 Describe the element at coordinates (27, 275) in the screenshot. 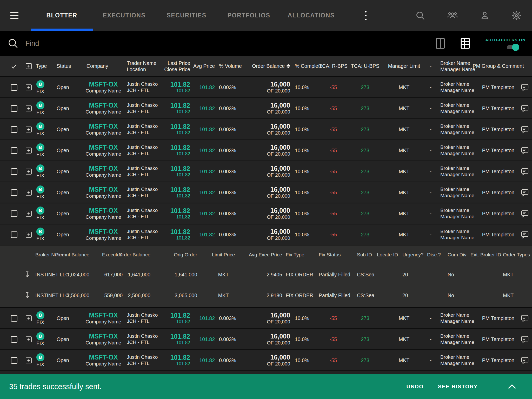

I see `placement-down-arrow-icon` at that location.